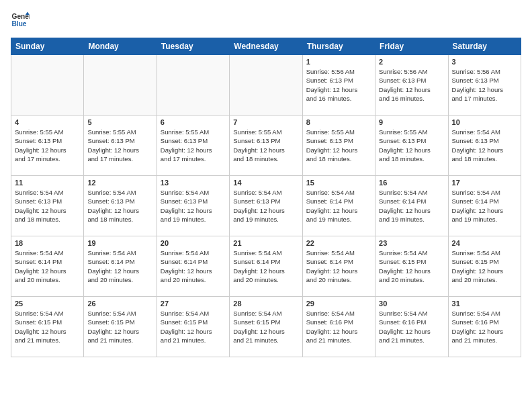  Describe the element at coordinates (48, 47) in the screenshot. I see `calendar-header-sunday: Sunday` at that location.